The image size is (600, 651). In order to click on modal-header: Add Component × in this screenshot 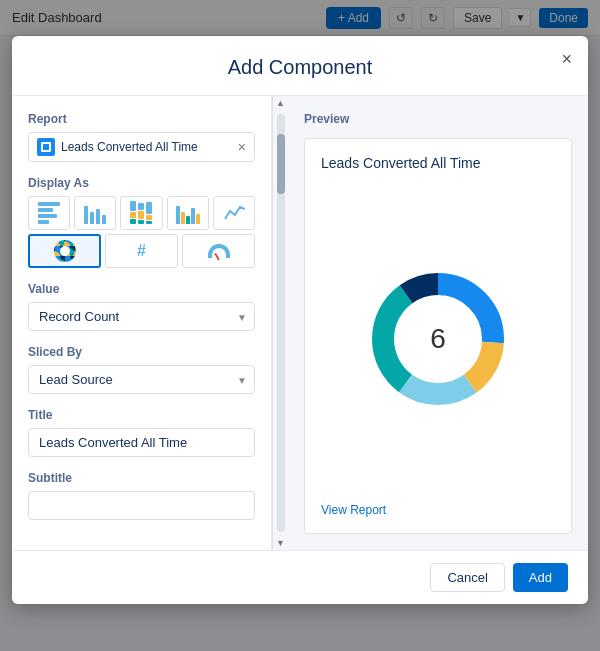, I will do `click(300, 66)`.